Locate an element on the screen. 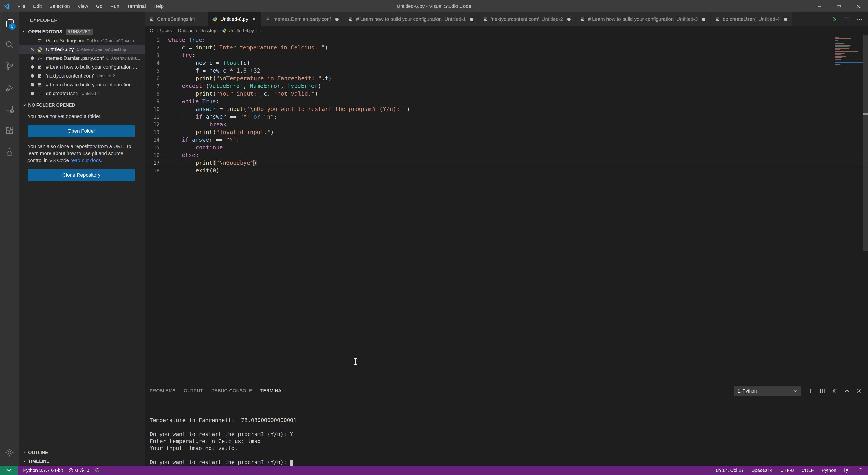 The width and height of the screenshot is (868, 475). outline-section-header: OUTLINE is located at coordinates (82, 452).